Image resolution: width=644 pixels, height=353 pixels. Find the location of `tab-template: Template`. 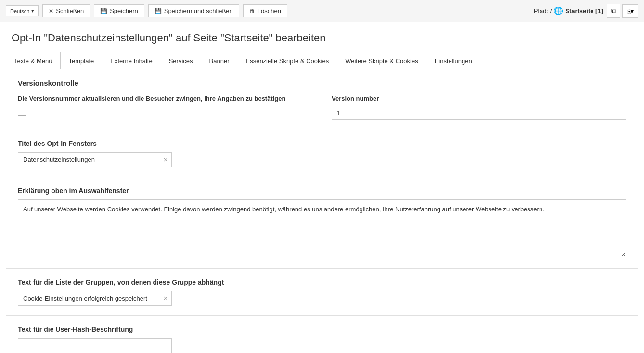

tab-template: Template is located at coordinates (82, 61).